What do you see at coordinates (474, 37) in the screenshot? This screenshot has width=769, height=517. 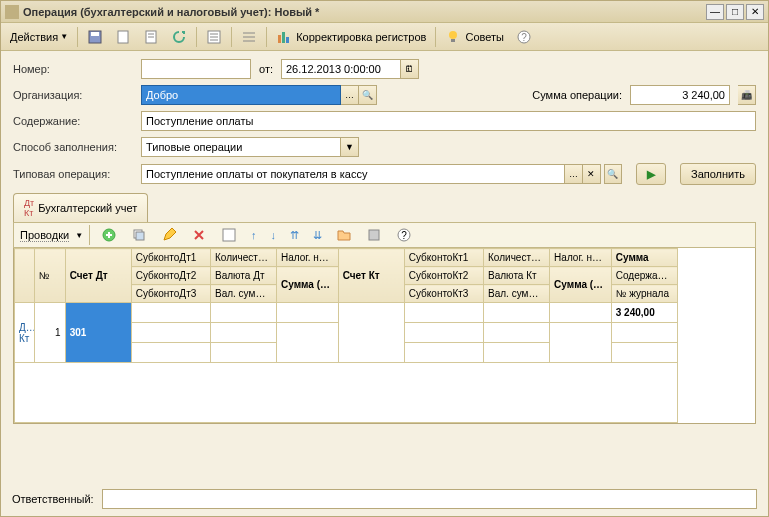 I see `tips-button: Советы` at bounding box center [474, 37].